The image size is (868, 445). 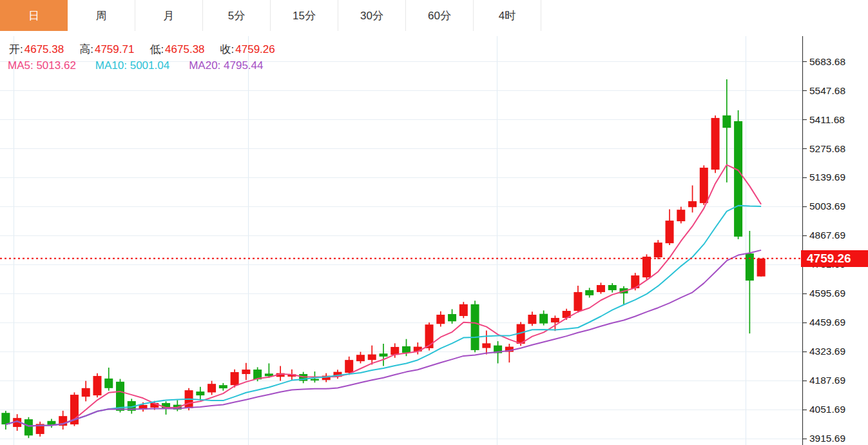 I want to click on tab-timeframe-4: 5分, so click(x=237, y=15).